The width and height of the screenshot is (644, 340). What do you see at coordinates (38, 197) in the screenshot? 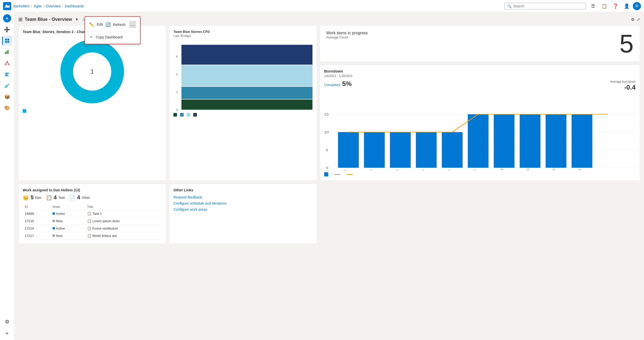
I see `epic-label: Epic` at bounding box center [38, 197].